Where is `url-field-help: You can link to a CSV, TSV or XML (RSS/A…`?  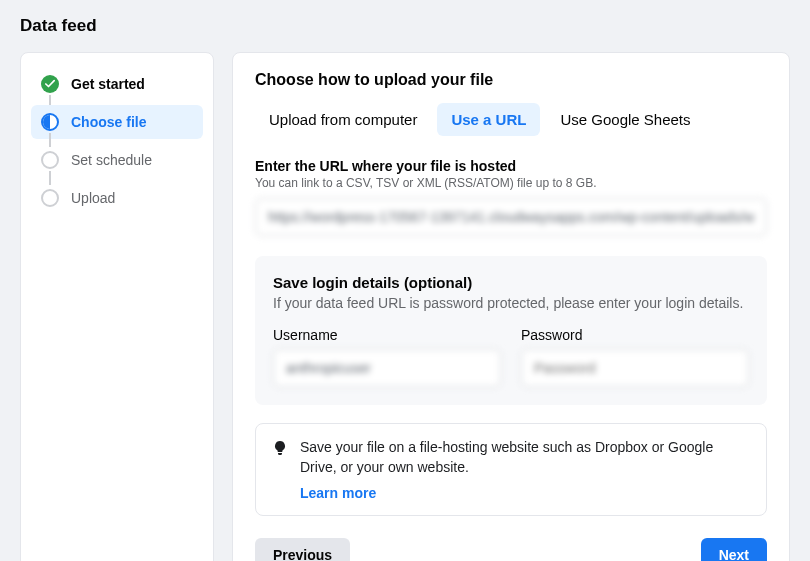
url-field-help: You can link to a CSV, TSV or XML (RSS/A… is located at coordinates (511, 183).